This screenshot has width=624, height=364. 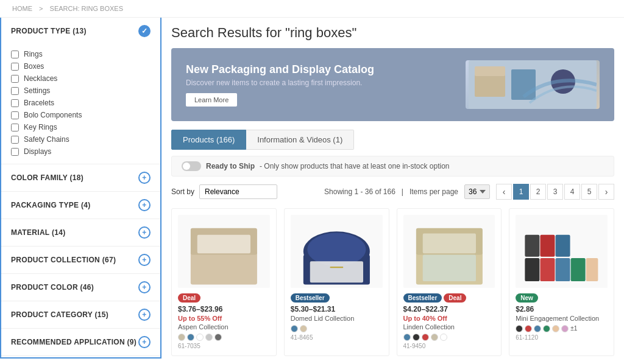 What do you see at coordinates (80, 79) in the screenshot?
I see `filter-checkbox-item: Necklaces` at bounding box center [80, 79].